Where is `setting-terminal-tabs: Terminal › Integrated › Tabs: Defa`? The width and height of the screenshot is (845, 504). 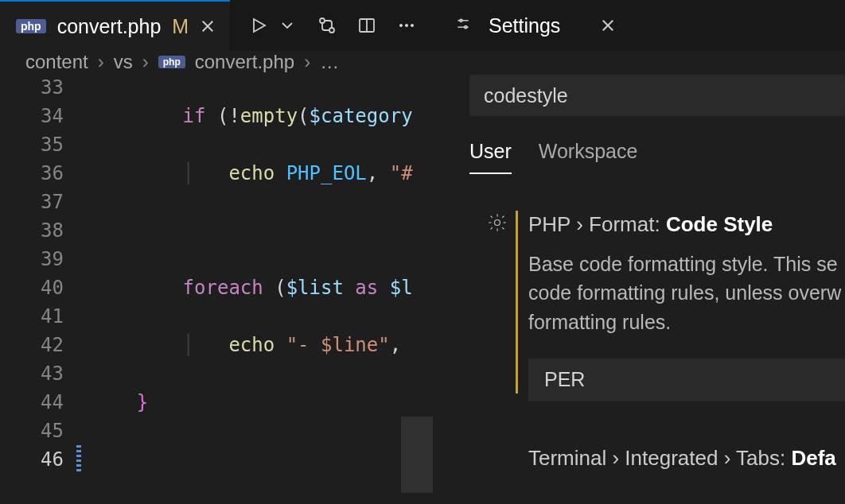
setting-terminal-tabs: Terminal › Integrated › Tabs: Defa is located at coordinates (657, 458).